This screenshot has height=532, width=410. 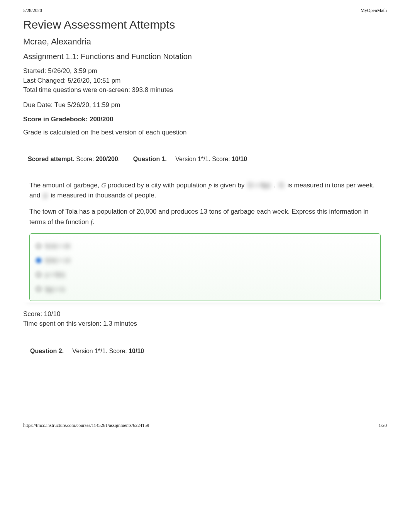 What do you see at coordinates (85, 159) in the screenshot?
I see `attempt-tab-score-label: Score:` at bounding box center [85, 159].